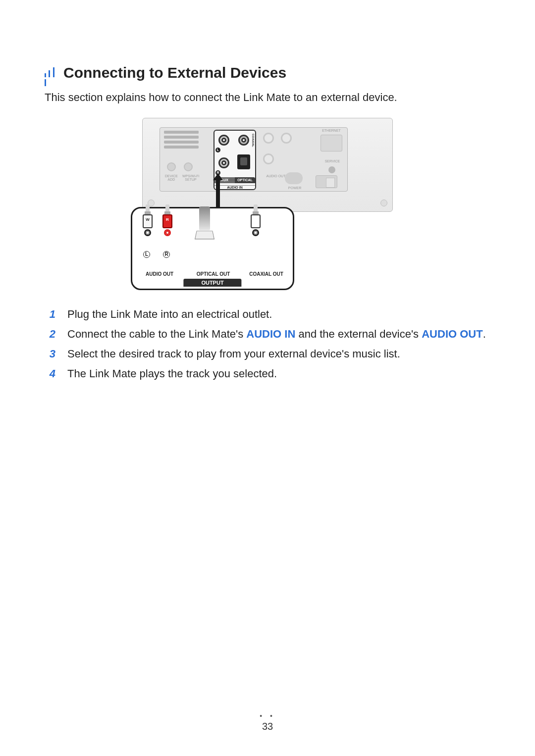 This screenshot has height=756, width=535. I want to click on step-text: Plug the Link Mate into an electrical ou…, so click(169, 314).